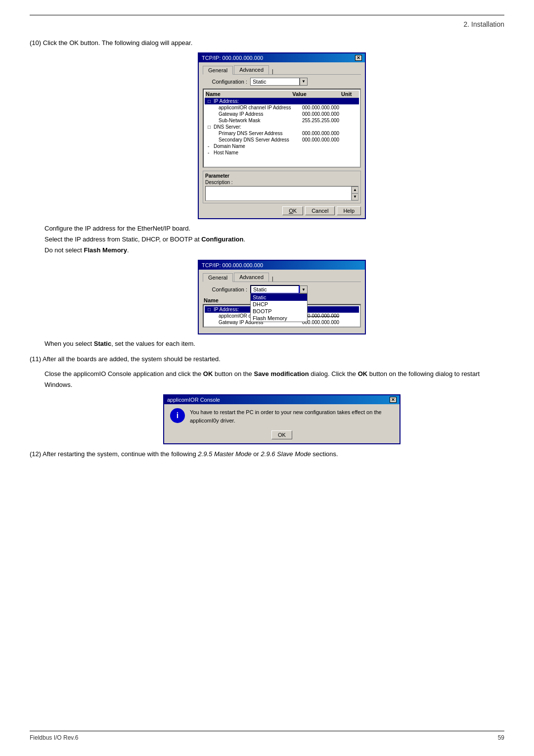 The height and width of the screenshot is (756, 534). I want to click on dropdown-option-flash: Flash Memory, so click(279, 318).